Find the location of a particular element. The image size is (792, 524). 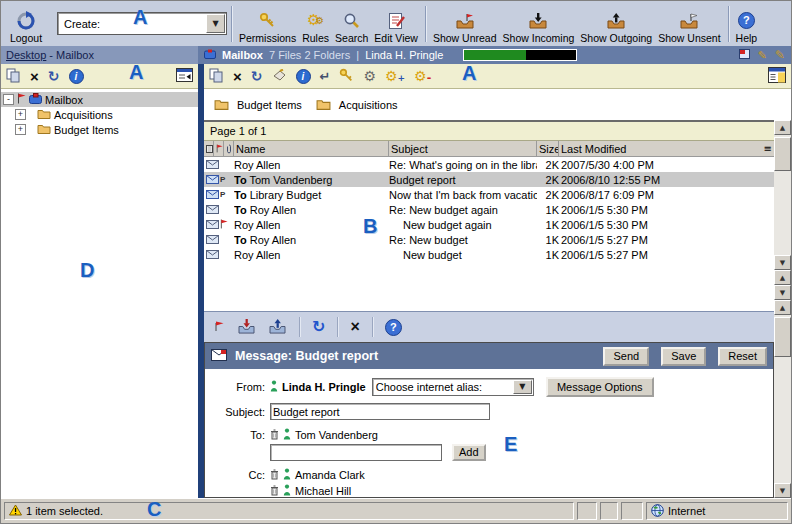

compose-icon: ✎ is located at coordinates (780, 55).